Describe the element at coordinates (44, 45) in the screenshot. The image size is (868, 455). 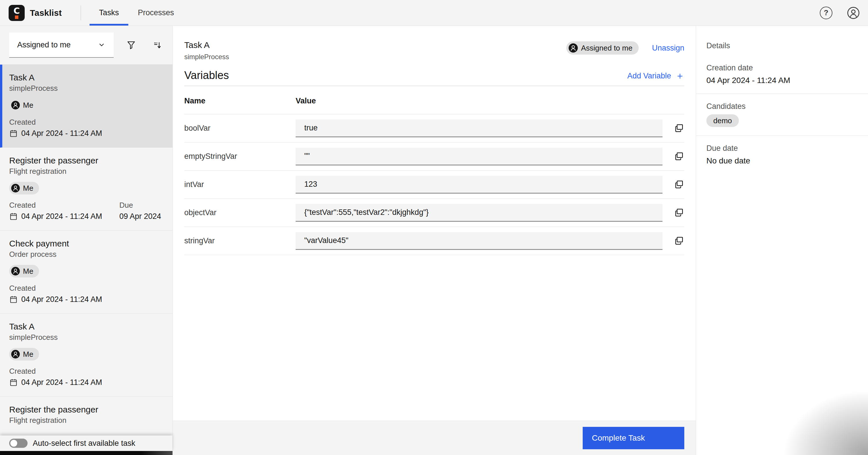
I see `task-filter-value: Assigned to me` at that location.